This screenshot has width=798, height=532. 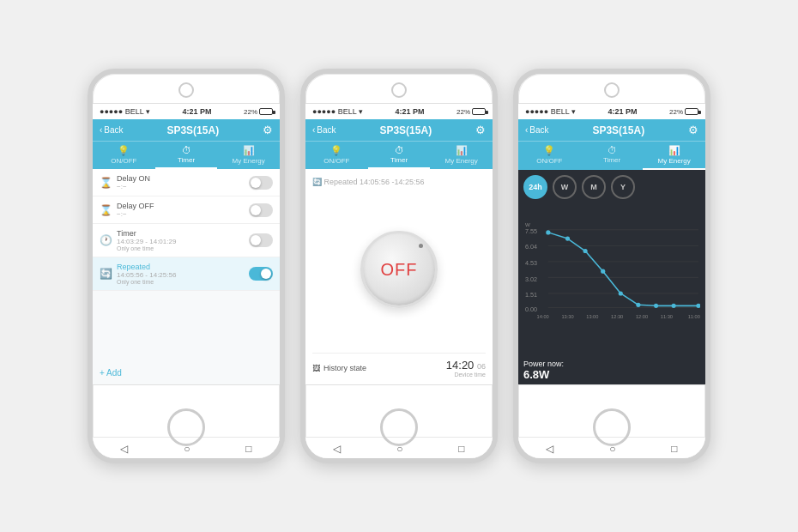 I want to click on gear-icon-3: ⚙, so click(x=693, y=130).